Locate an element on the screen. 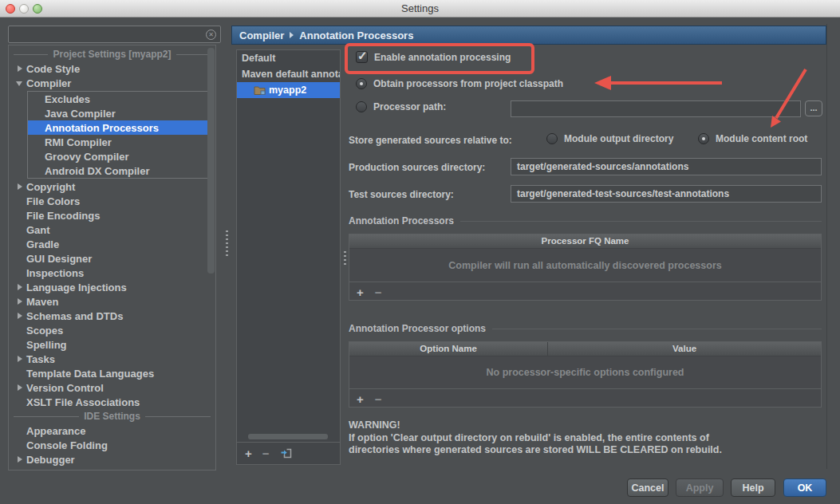 Image resolution: width=840 pixels, height=504 pixels. tree-item: RMI Compiler is located at coordinates (120, 142).